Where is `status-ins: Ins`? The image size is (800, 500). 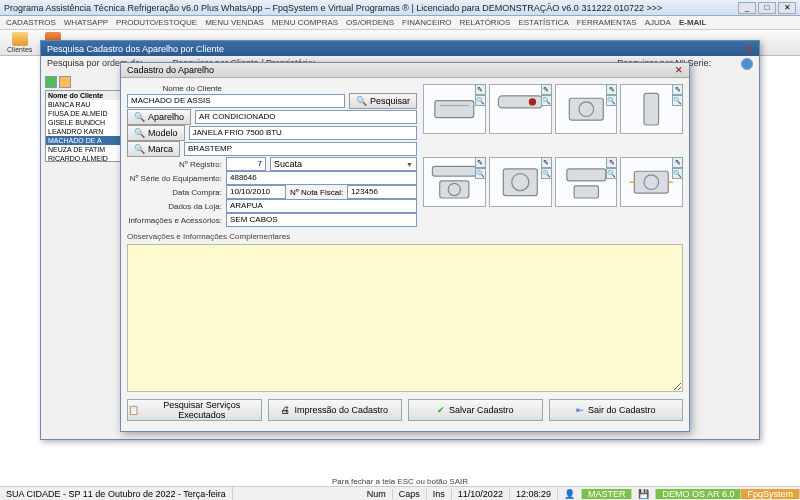
status-ins: Ins is located at coordinates (440, 494).